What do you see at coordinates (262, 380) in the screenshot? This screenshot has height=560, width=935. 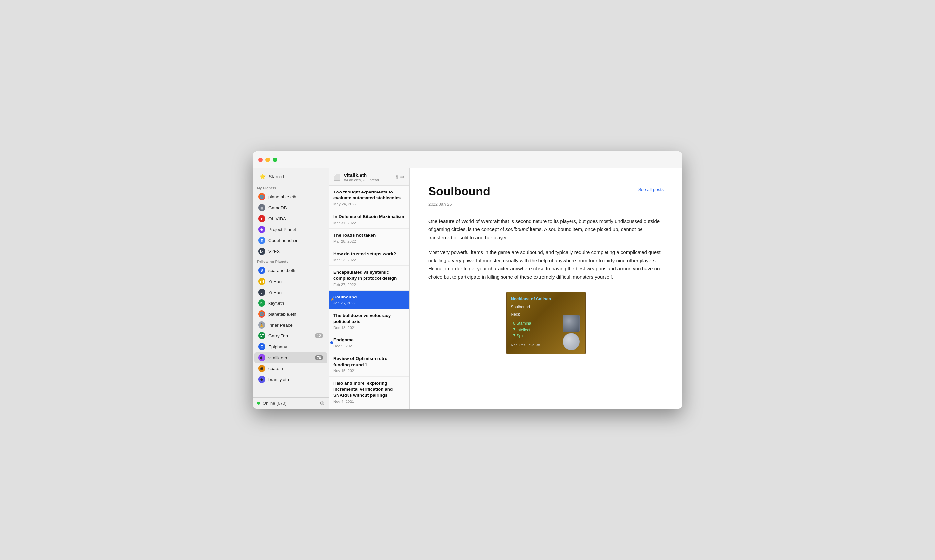 I see `avatar-brantly: ◈` at bounding box center [262, 380].